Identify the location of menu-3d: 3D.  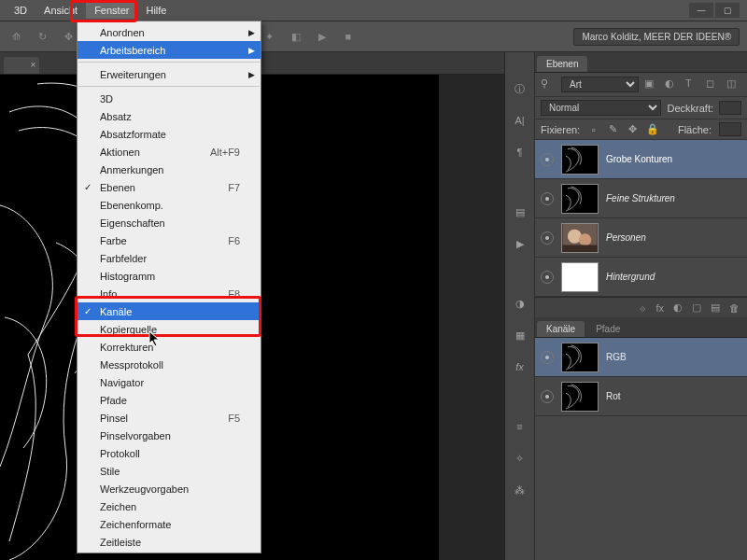
(21, 10).